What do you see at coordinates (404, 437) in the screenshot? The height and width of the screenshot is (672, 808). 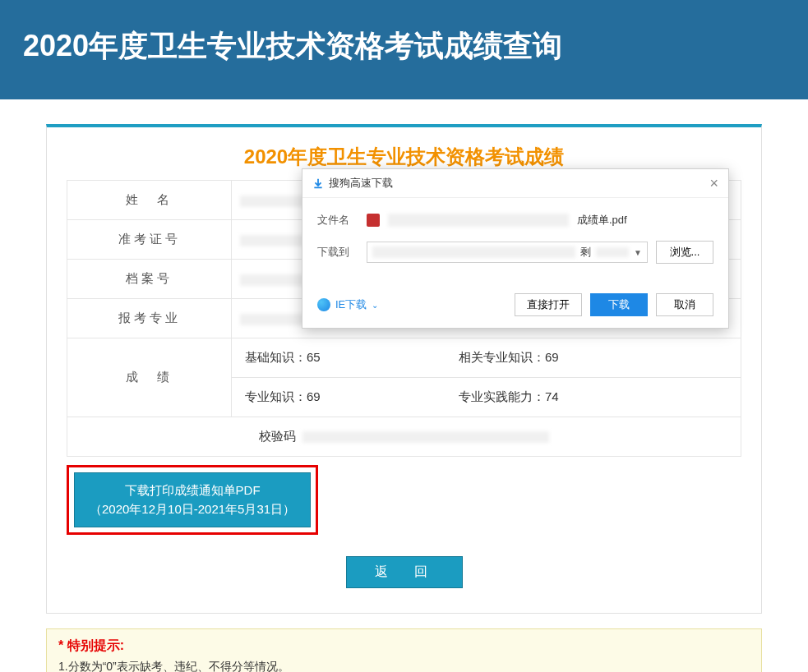 I see `row-check: 校验码` at bounding box center [404, 437].